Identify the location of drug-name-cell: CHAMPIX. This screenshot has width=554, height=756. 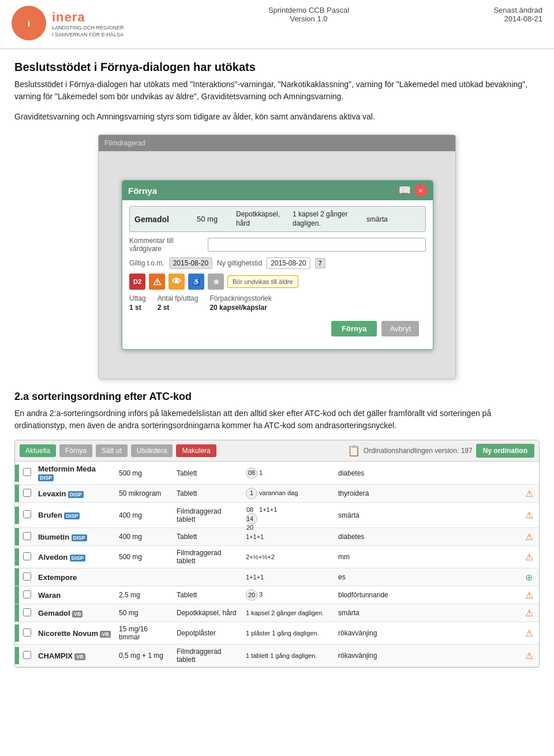
(55, 656).